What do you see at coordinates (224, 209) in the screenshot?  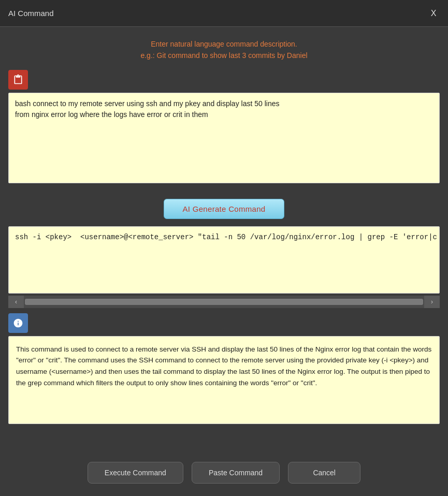 I see `ai-generate-command-button: AI Generate Command` at bounding box center [224, 209].